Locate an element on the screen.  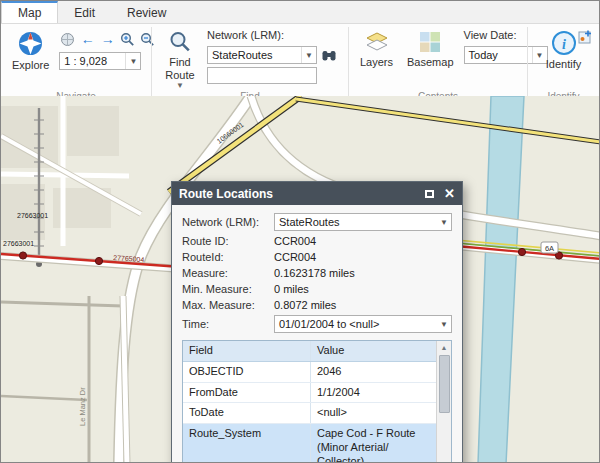
maximize-icon is located at coordinates (430, 194).